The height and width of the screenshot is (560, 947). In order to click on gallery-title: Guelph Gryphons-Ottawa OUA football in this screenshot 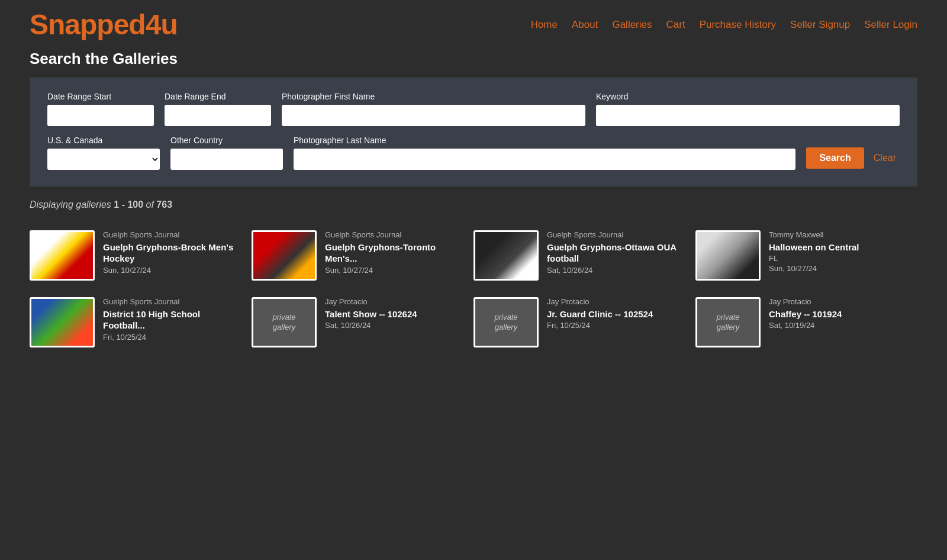, I will do `click(616, 253)`.